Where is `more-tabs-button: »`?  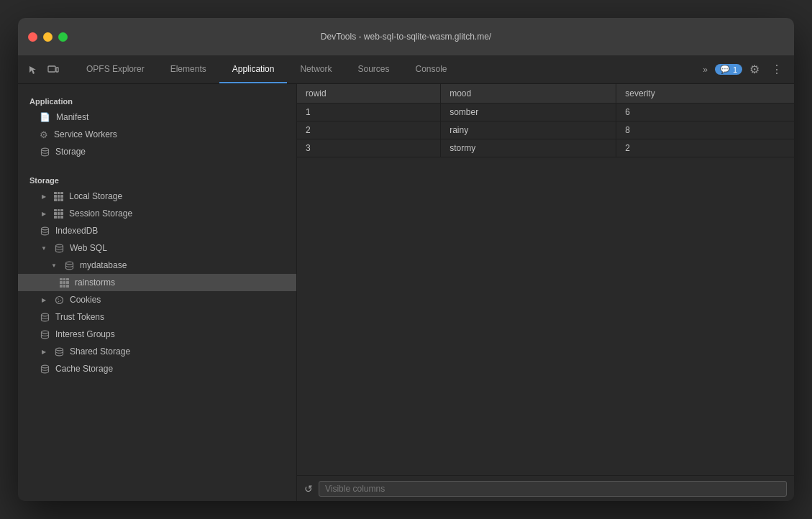 more-tabs-button: » is located at coordinates (705, 70).